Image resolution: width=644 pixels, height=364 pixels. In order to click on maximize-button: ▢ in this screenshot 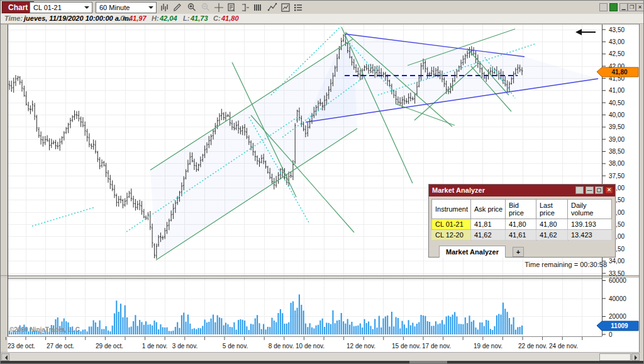, I will do `click(599, 190)`.